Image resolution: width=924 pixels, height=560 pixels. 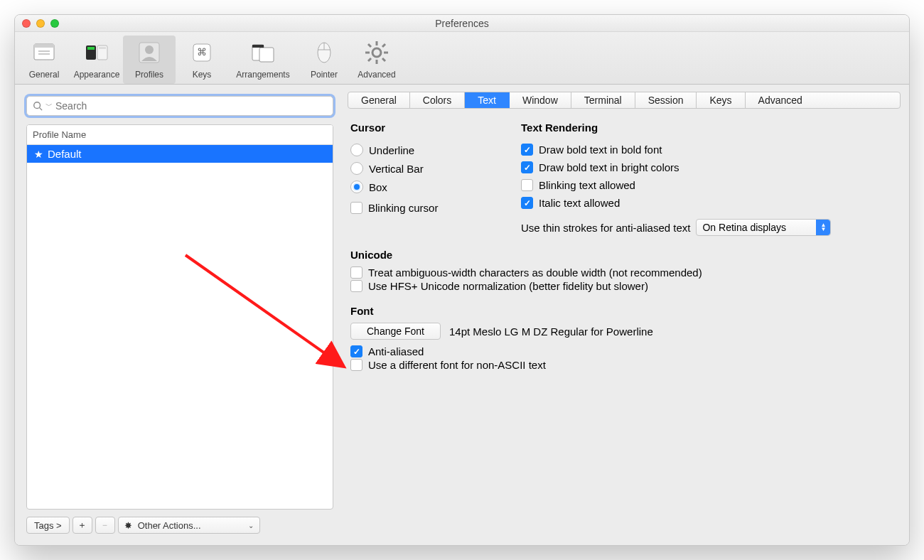 I want to click on italic-text-label: Italic text allowed, so click(x=579, y=203).